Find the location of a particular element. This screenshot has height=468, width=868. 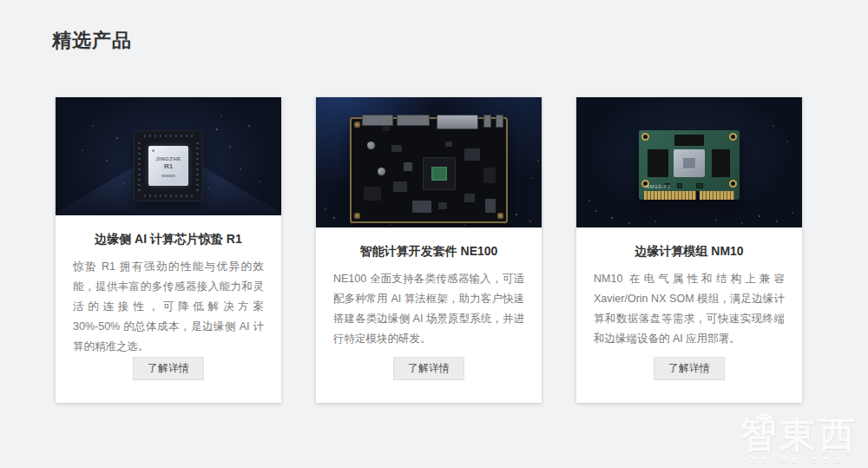

module-soc-die is located at coordinates (689, 163).